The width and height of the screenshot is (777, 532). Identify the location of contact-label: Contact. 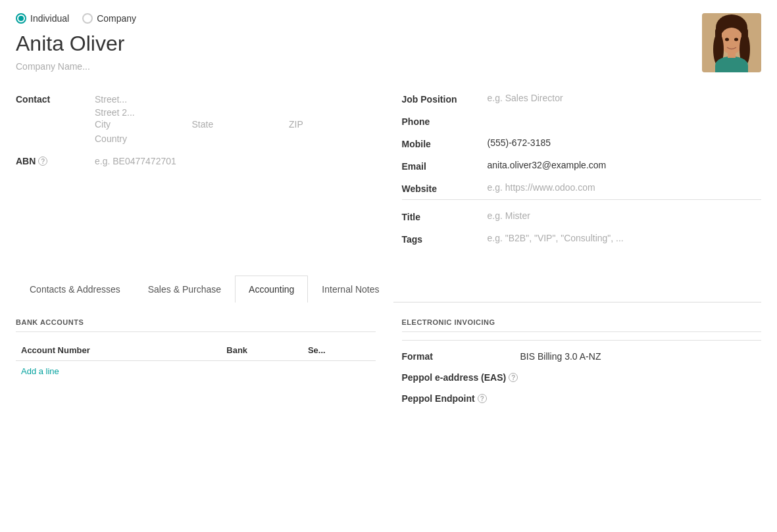
(55, 99).